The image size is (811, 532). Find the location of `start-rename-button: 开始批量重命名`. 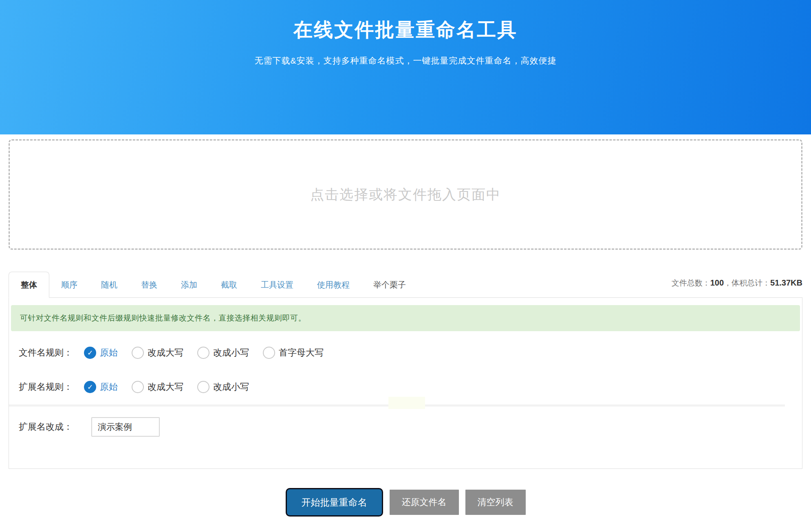

start-rename-button: 开始批量重命名 is located at coordinates (334, 502).